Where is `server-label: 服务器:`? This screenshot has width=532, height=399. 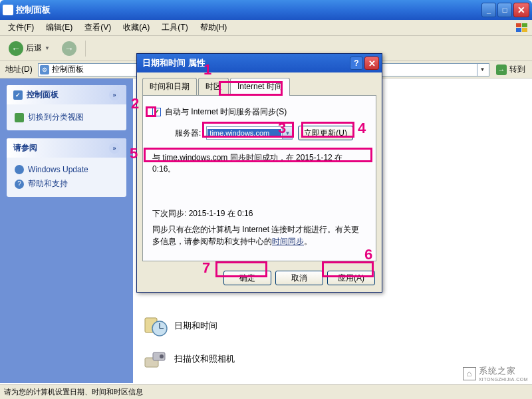 server-label: 服务器: is located at coordinates (188, 133).